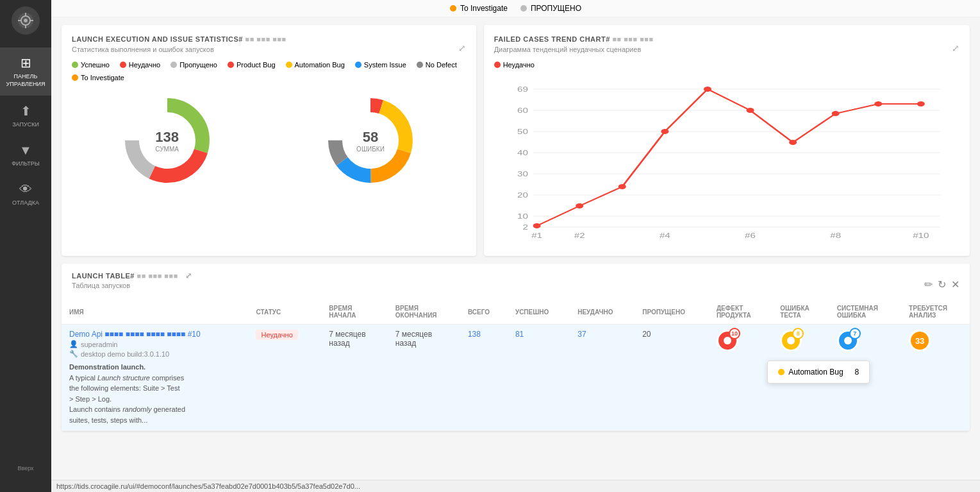  What do you see at coordinates (441, 65) in the screenshot?
I see `no-defect-label: No Defect` at bounding box center [441, 65].